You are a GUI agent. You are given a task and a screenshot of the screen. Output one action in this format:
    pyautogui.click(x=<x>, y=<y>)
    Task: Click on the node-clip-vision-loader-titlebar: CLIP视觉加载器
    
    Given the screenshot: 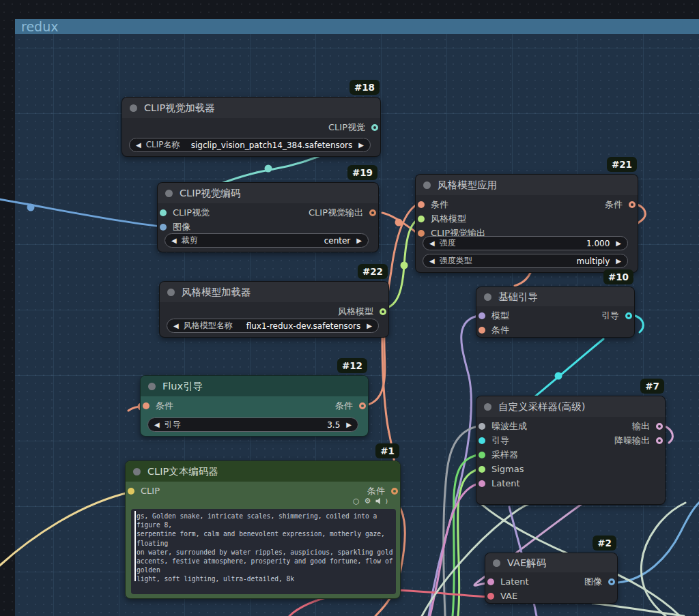 What is the action you would take?
    pyautogui.click(x=251, y=108)
    